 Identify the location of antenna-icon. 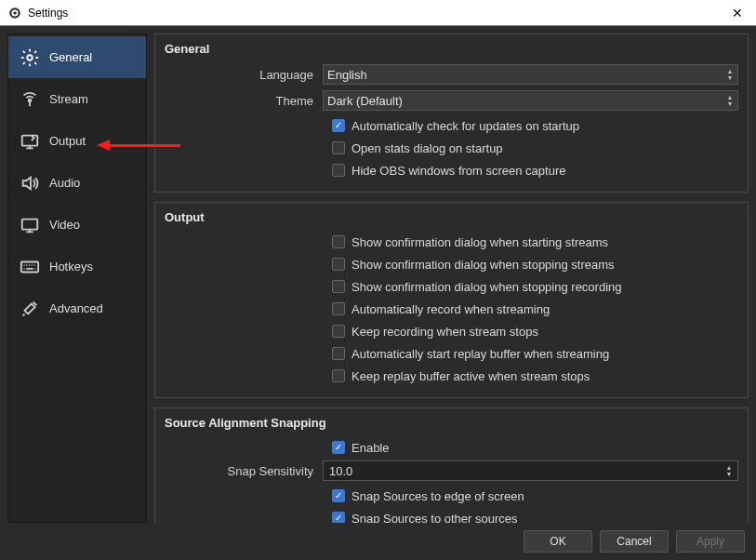
(30, 100).